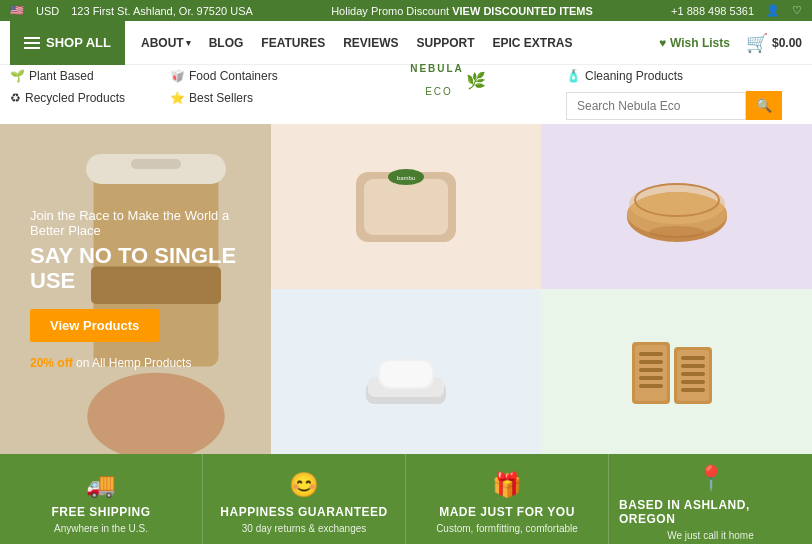 This screenshot has width=812, height=560. What do you see at coordinates (406, 43) in the screenshot?
I see `main-nav: SHOP ALL ABOUT ▾ BLOG FEATURES REVIEWS S…` at bounding box center [406, 43].